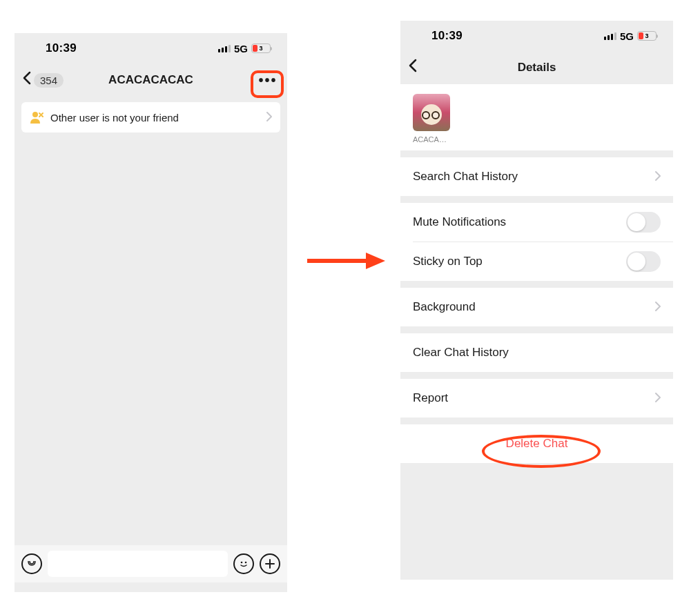 This screenshot has width=700, height=599. I want to click on arrow-annotation, so click(345, 262).